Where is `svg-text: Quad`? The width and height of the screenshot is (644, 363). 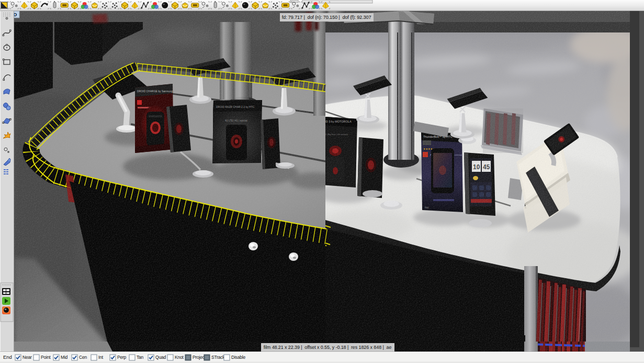
svg-text: Quad is located at coordinates (161, 357).